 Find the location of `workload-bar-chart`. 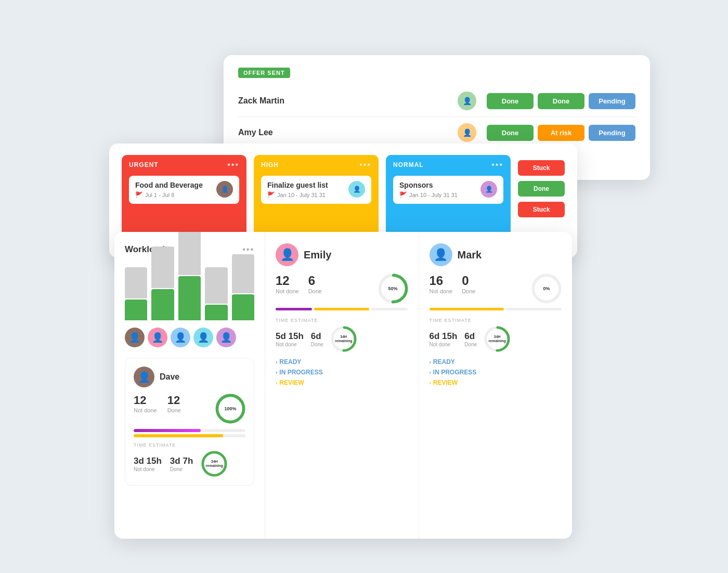

workload-bar-chart is located at coordinates (189, 292).